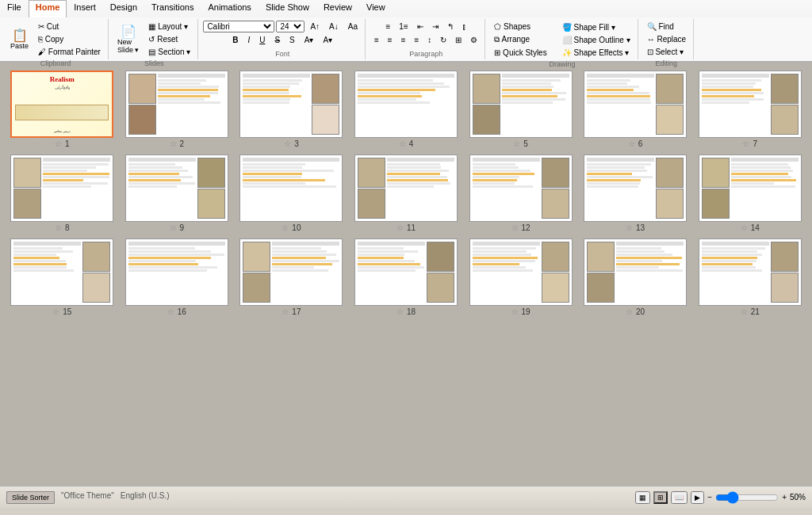 This screenshot has width=812, height=515. What do you see at coordinates (334, 27) in the screenshot?
I see `decrease-font-button: A↓` at bounding box center [334, 27].